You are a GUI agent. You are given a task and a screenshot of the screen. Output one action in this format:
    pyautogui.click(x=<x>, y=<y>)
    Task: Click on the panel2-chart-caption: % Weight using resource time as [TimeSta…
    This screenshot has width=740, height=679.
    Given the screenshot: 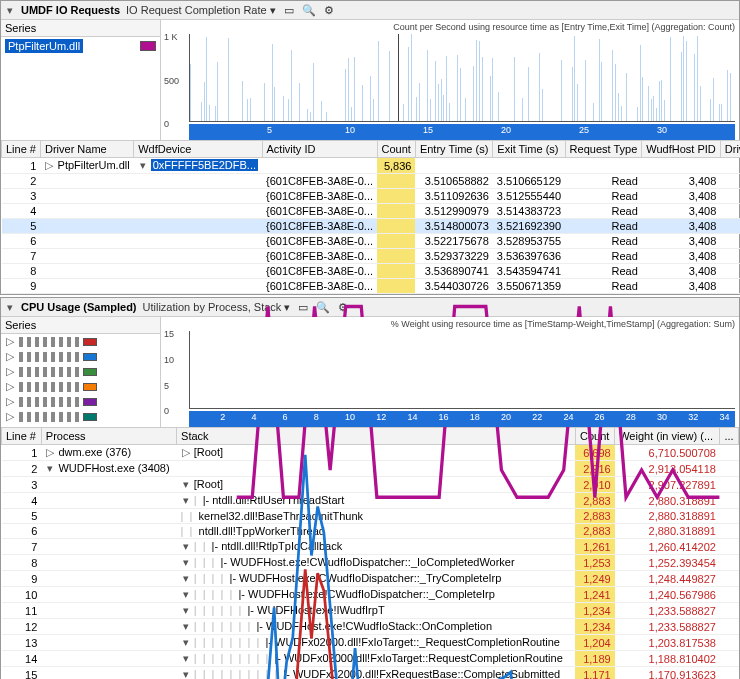 What is the action you would take?
    pyautogui.click(x=563, y=324)
    